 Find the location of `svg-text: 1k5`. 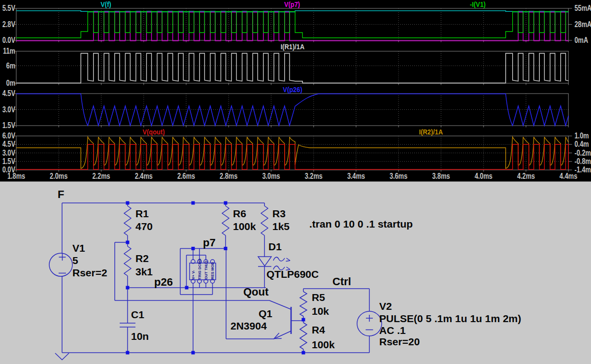

svg-text: 1k5 is located at coordinates (281, 227).